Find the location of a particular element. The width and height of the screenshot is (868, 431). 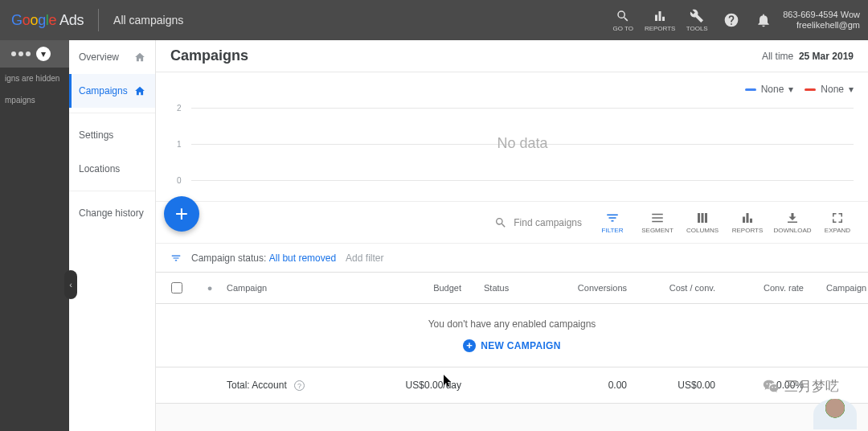

filter-bar-icon is located at coordinates (176, 258).